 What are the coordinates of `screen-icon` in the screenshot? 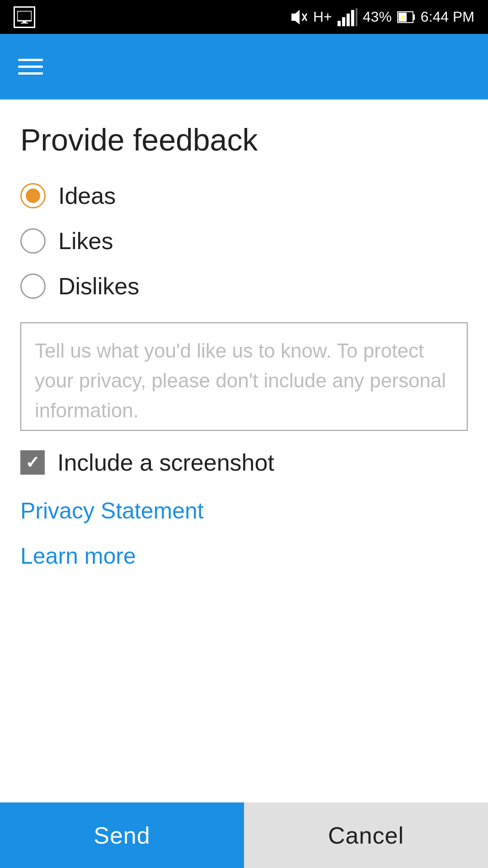 It's located at (24, 17).